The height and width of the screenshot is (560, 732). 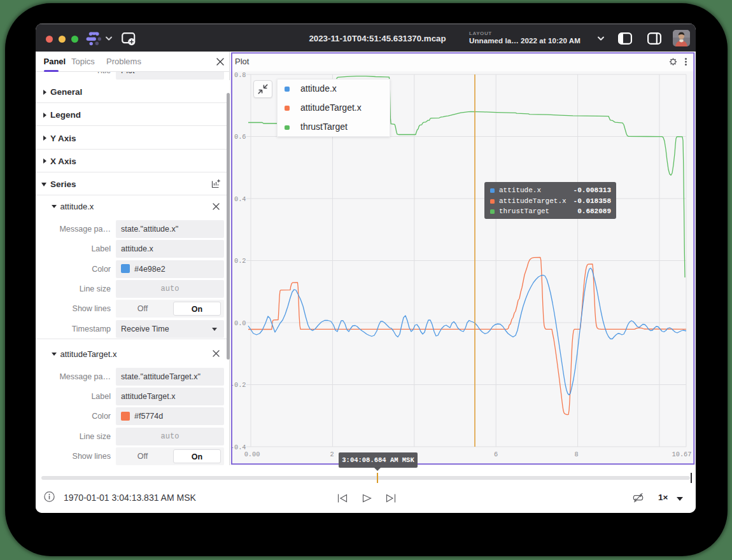 I want to click on svg-text: 0.6, so click(x=241, y=137).